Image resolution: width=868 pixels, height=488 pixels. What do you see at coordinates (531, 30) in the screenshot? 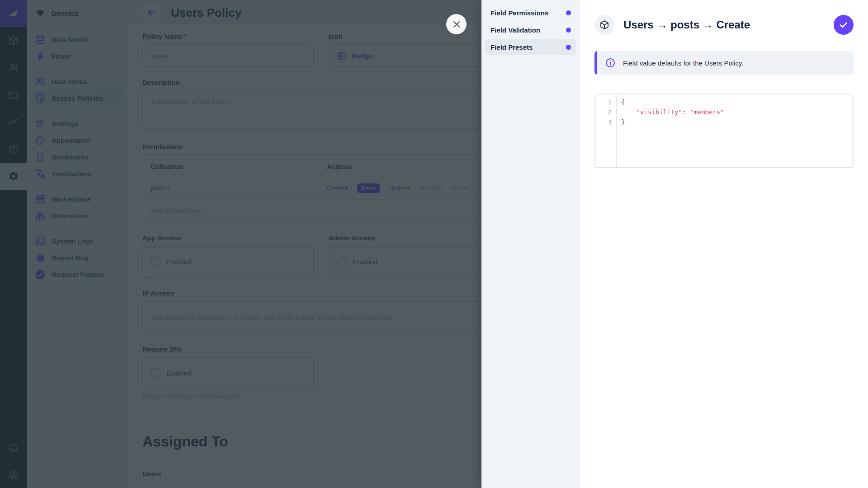
I see `menu-item-field-validation: Field Validation` at bounding box center [531, 30].